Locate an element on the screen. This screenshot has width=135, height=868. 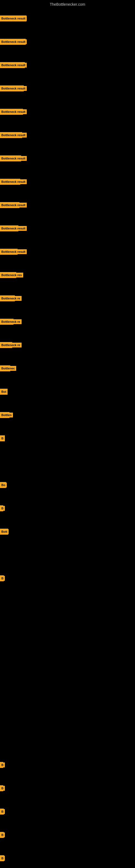
bar-container: Bott is located at coordinates (68, 532).